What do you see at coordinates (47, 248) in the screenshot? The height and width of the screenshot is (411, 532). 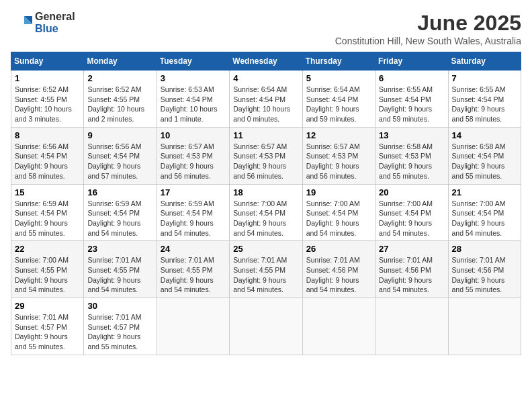 I see `day-number: 22` at bounding box center [47, 248].